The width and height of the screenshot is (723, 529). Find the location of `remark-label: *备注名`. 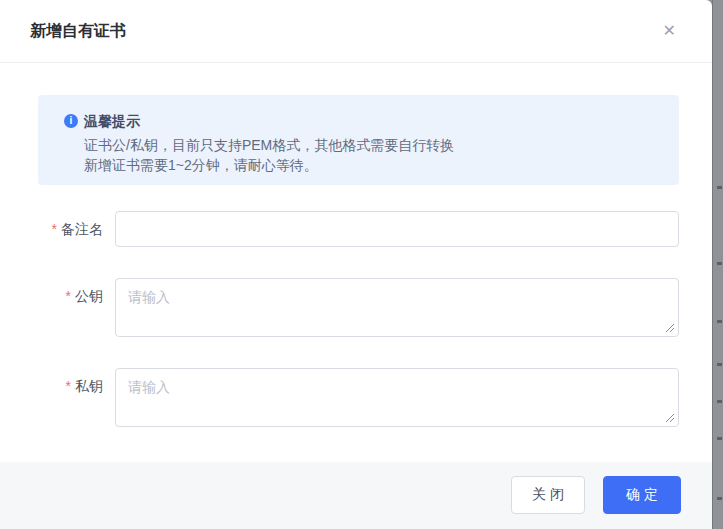

remark-label: *备注名 is located at coordinates (76, 229).